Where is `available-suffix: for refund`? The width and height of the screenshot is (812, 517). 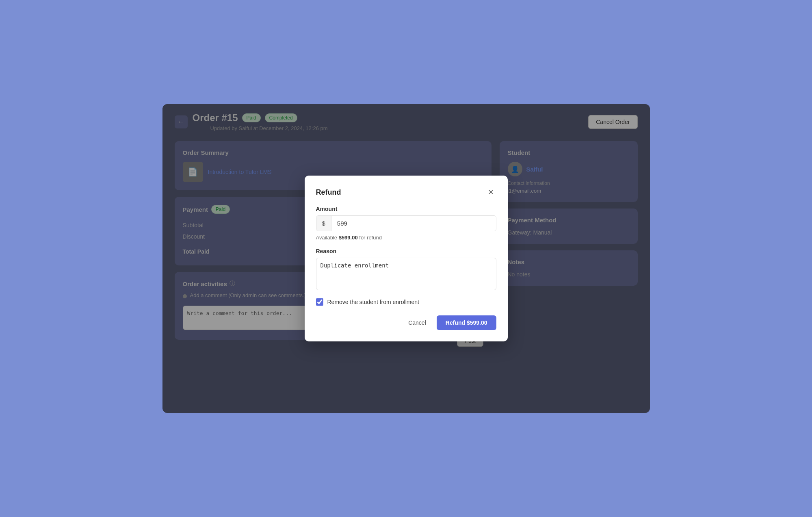
available-suffix: for refund is located at coordinates (370, 237).